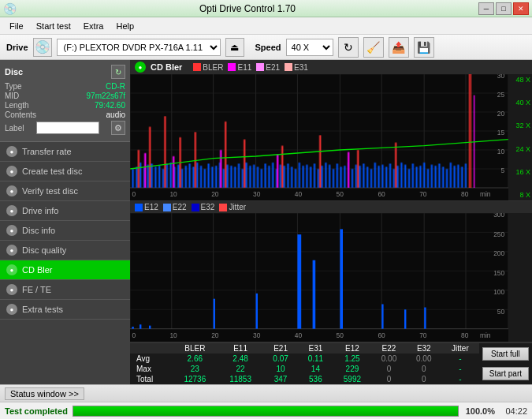 This screenshot has height=419, width=532. Describe the element at coordinates (506, 354) in the screenshot. I see `start-full-button: Start full` at that location.